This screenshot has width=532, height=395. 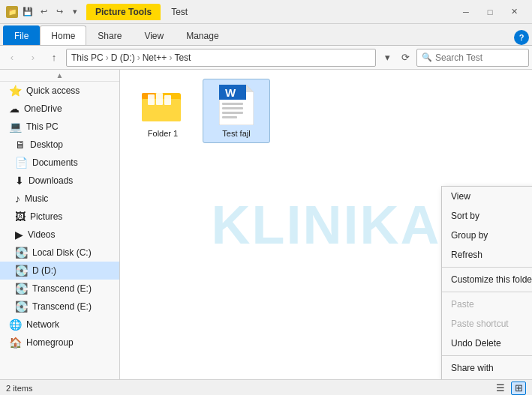 I want to click on grid-view-button: ⊞, so click(x=518, y=388).